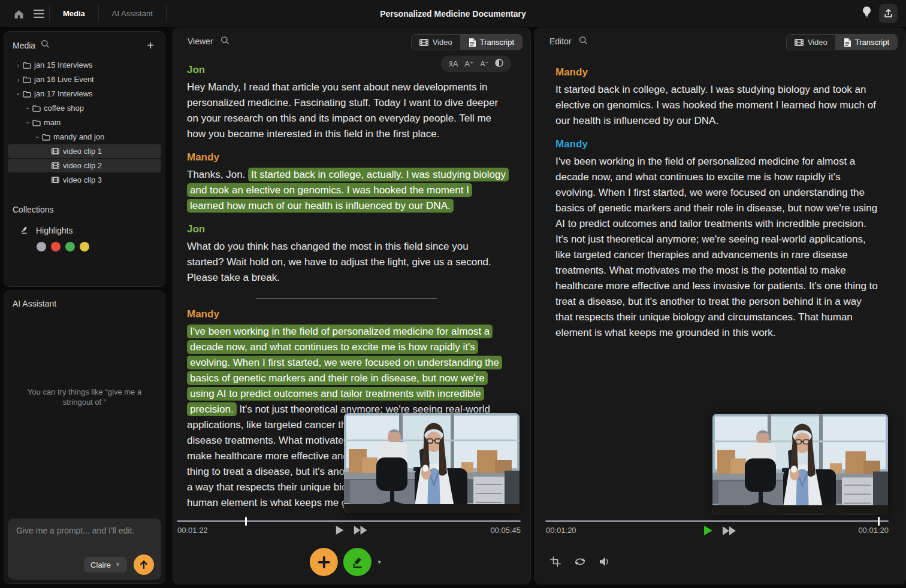  What do you see at coordinates (717, 247) in the screenshot?
I see `transcript-text: I've been working in the field of person…` at bounding box center [717, 247].